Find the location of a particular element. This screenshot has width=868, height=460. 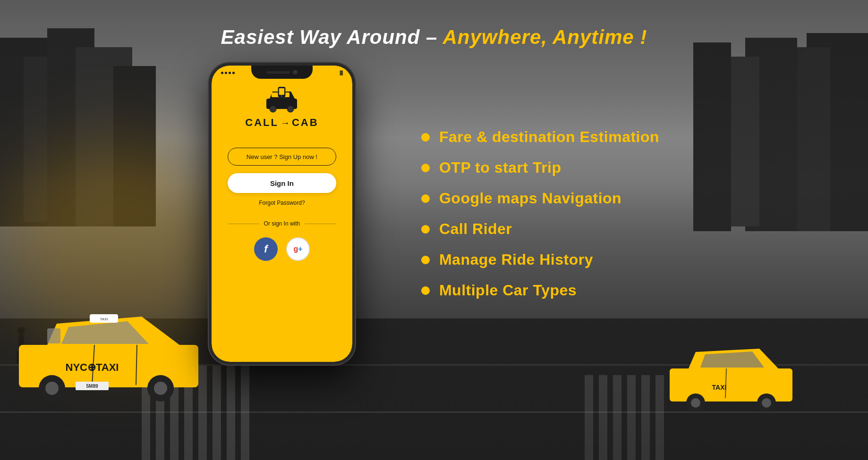

or-text: Or sign In with is located at coordinates (282, 224).